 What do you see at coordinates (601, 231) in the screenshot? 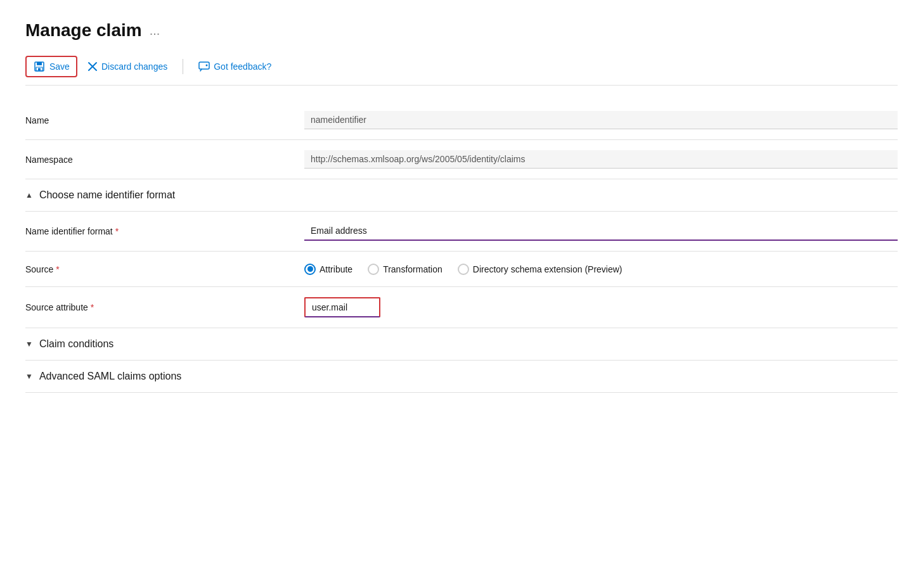
I see `name-identifier-format-input` at bounding box center [601, 231].